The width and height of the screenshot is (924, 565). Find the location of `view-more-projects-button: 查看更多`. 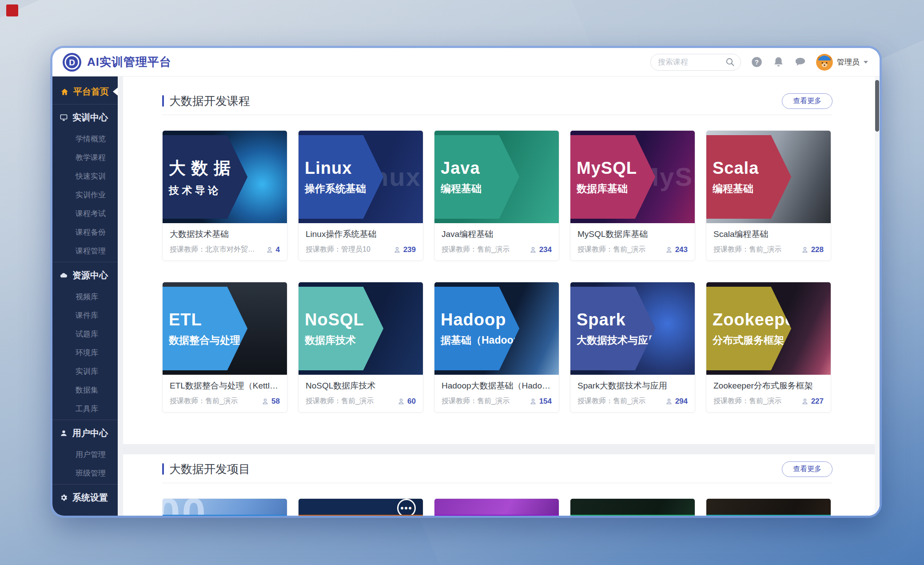

view-more-projects-button: 查看更多 is located at coordinates (807, 469).